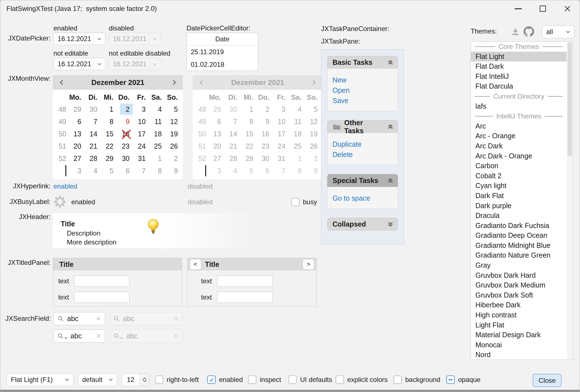  What do you see at coordinates (558, 32) in the screenshot?
I see `themes-filter-combobox: all` at bounding box center [558, 32].